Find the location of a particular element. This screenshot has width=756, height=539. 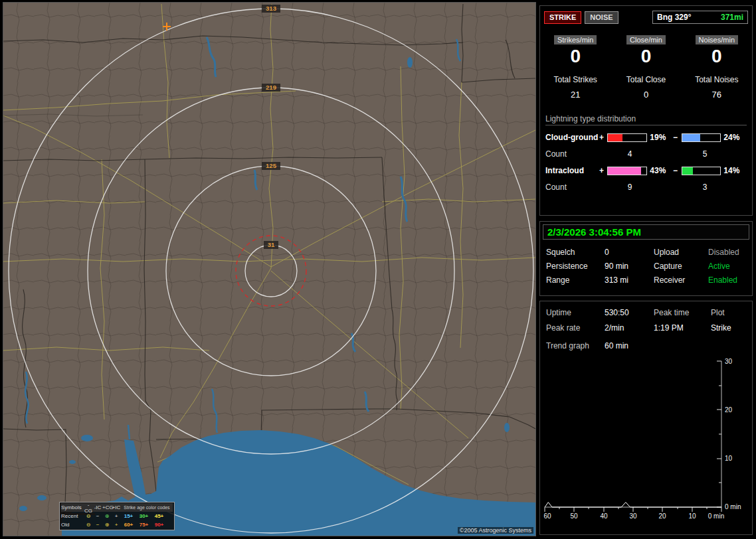

total-noises-value: 76 is located at coordinates (717, 94).